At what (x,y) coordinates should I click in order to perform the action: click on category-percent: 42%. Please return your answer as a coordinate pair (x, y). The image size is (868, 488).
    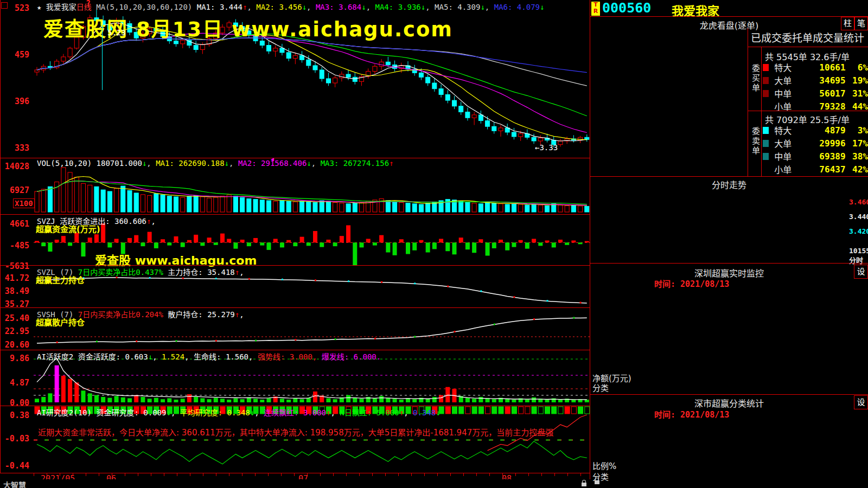
    Looking at the image, I should click on (857, 169).